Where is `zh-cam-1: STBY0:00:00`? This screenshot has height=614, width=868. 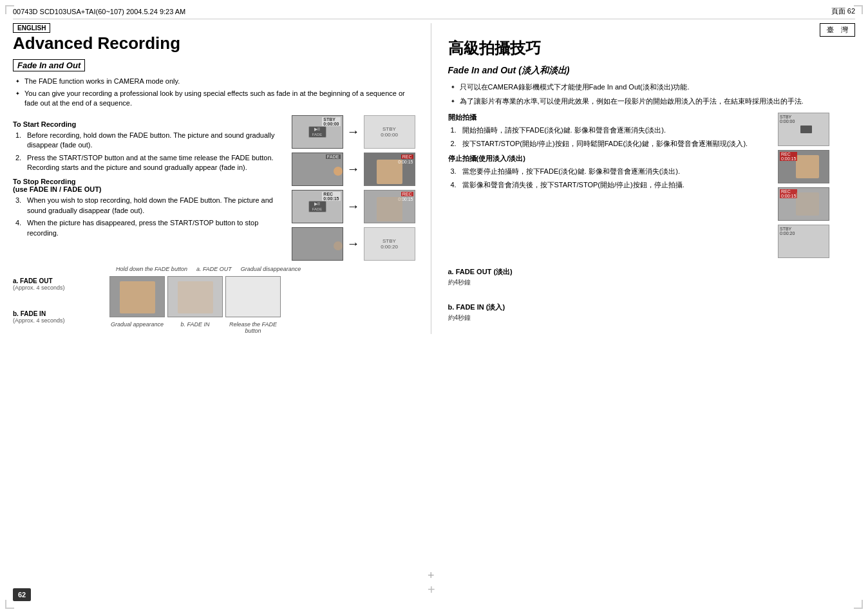
zh-cam-1: STBY0:00:00 is located at coordinates (804, 129).